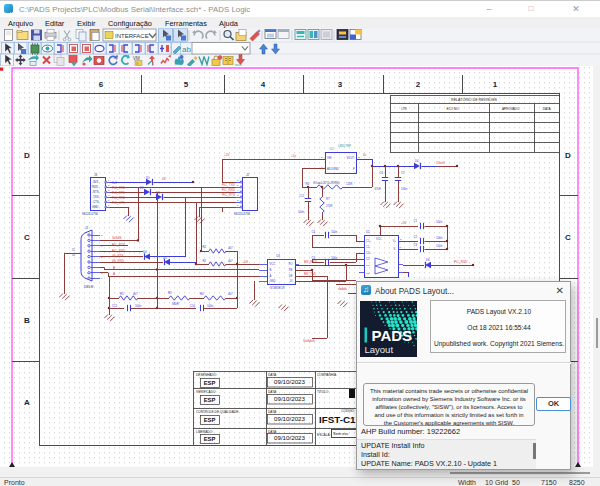 The height and width of the screenshot is (486, 600). Describe the element at coordinates (148, 178) in the screenshot. I see `svg-text: D1` at that location.